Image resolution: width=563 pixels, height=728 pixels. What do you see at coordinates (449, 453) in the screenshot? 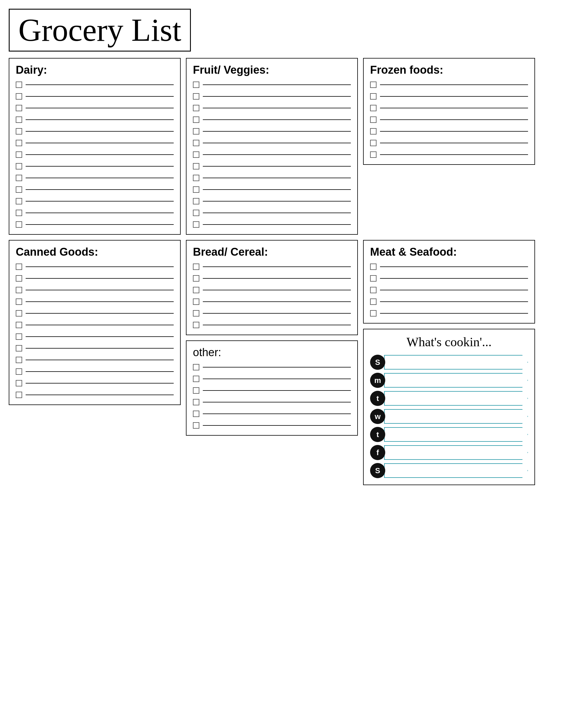
I see `day-row: f` at bounding box center [449, 453].